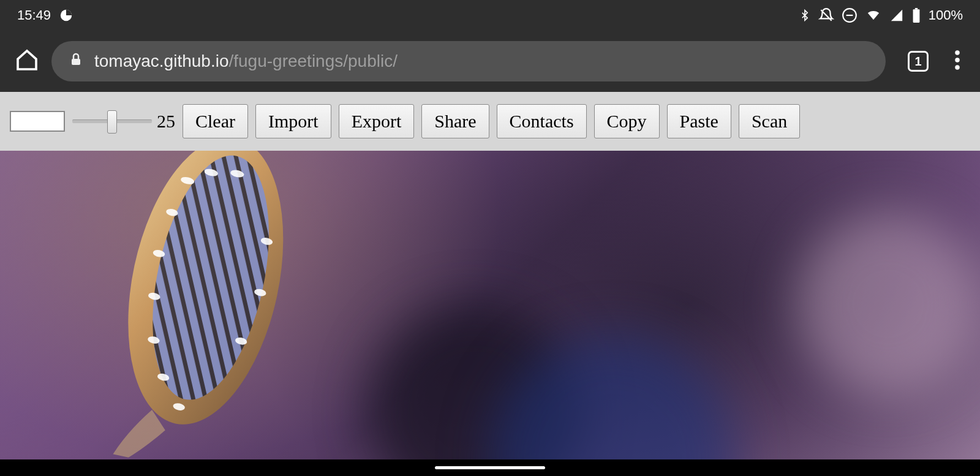  Describe the element at coordinates (490, 468) in the screenshot. I see `android-nav-bar` at that location.